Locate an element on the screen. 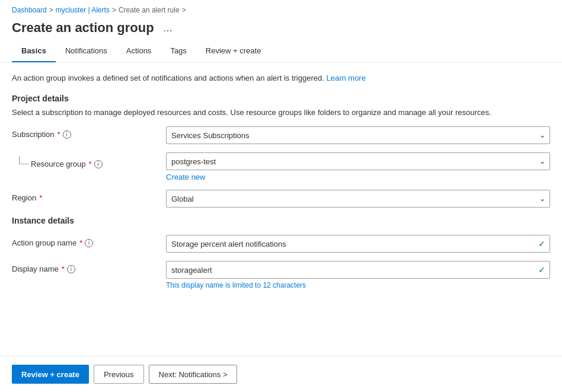 The image size is (562, 392). region-select-wrapper: Global ⌄ is located at coordinates (358, 199).